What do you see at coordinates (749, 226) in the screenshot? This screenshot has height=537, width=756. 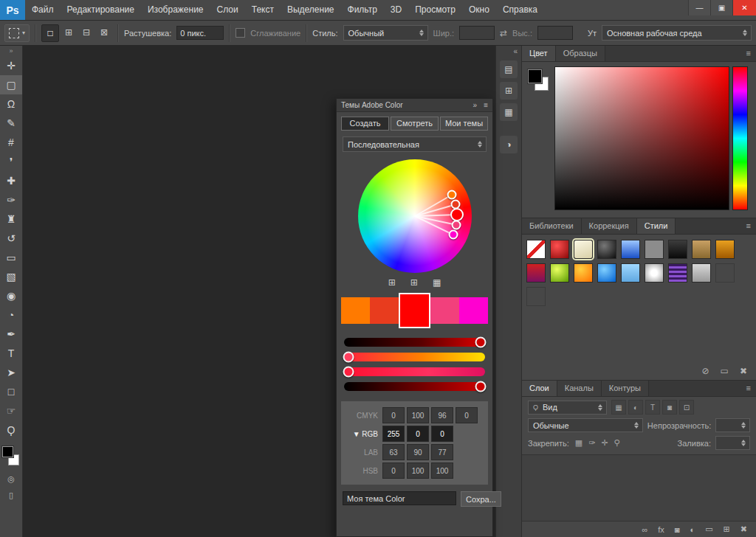 I see `styles-panel-menu-icon: ≡` at bounding box center [749, 226].